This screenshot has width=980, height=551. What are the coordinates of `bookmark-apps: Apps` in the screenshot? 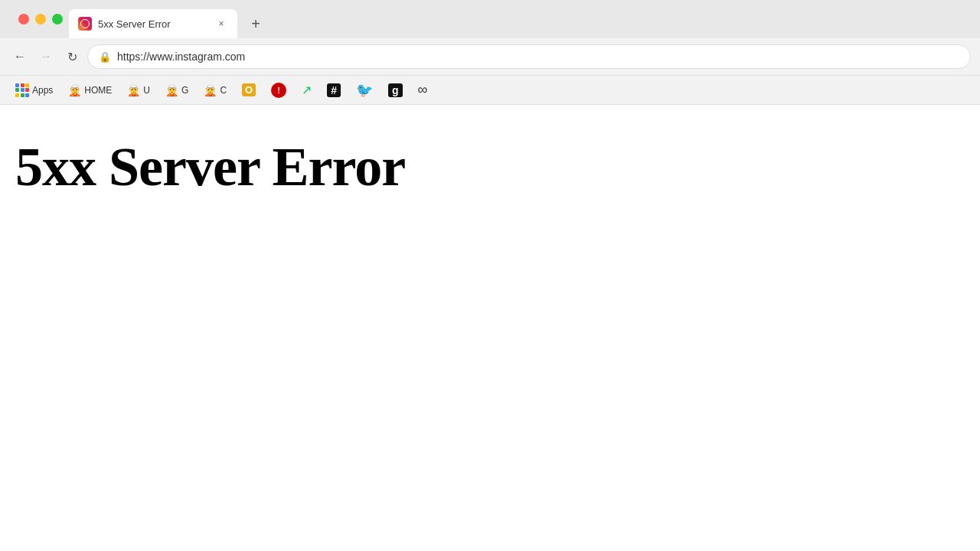 It's located at (34, 90).